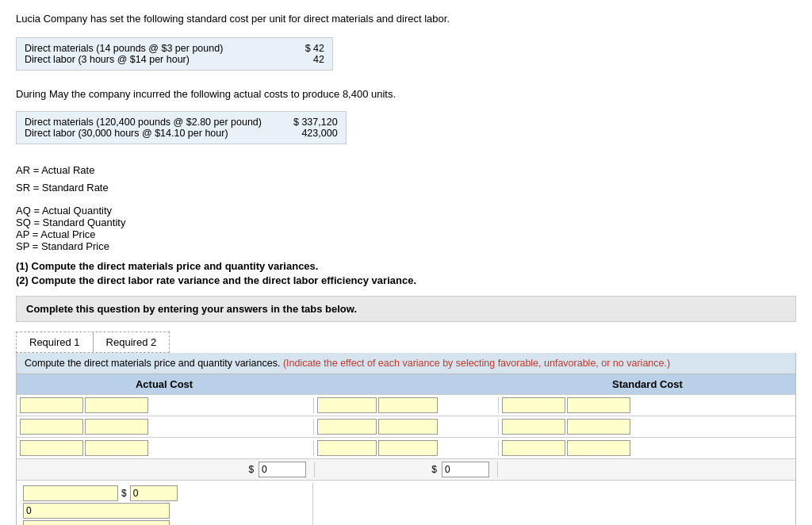  I want to click on middle-input-3a, so click(347, 448).